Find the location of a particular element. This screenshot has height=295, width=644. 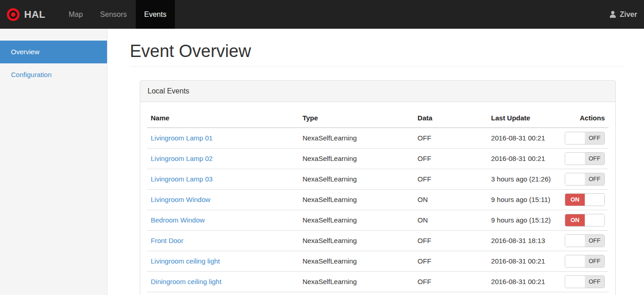

sidebar-item-configuration: Configuration is located at coordinates (54, 75).